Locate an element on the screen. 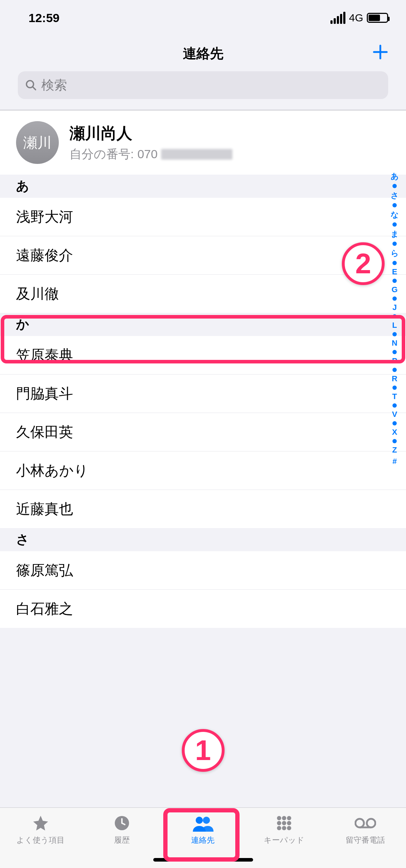 The image size is (406, 868). index-letter: # is located at coordinates (395, 461).